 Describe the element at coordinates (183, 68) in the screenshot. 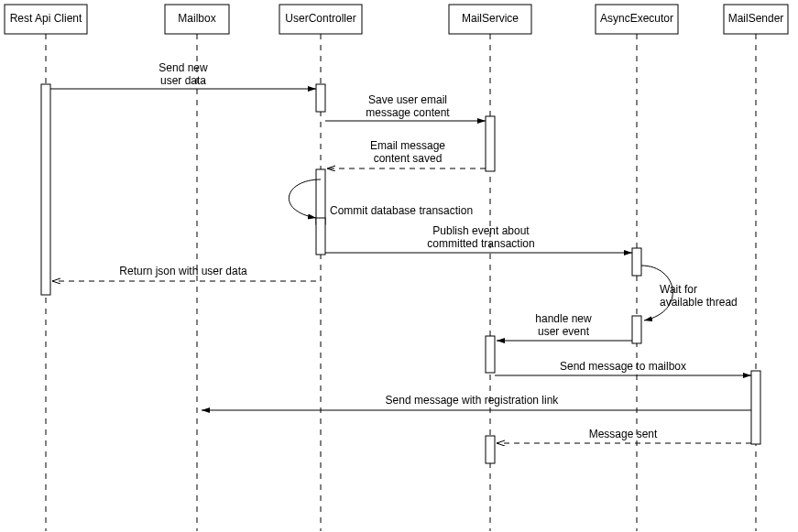

I see `msg-send-new-user-l1: Send new` at that location.